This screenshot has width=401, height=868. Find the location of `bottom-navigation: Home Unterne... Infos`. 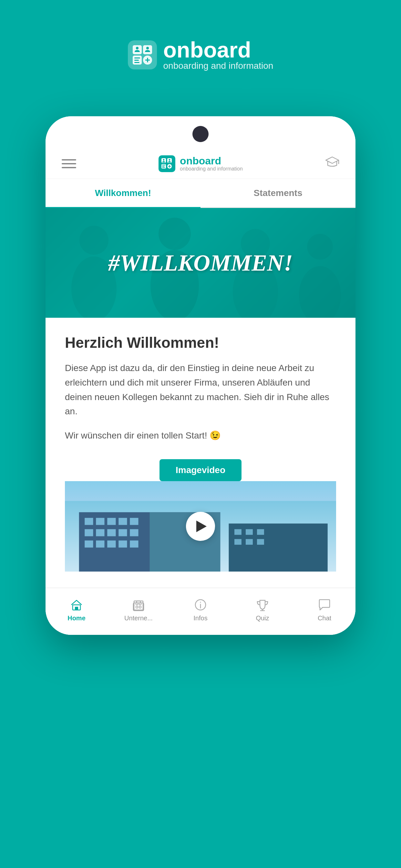

bottom-navigation: Home Unterne... Infos is located at coordinates (201, 611).